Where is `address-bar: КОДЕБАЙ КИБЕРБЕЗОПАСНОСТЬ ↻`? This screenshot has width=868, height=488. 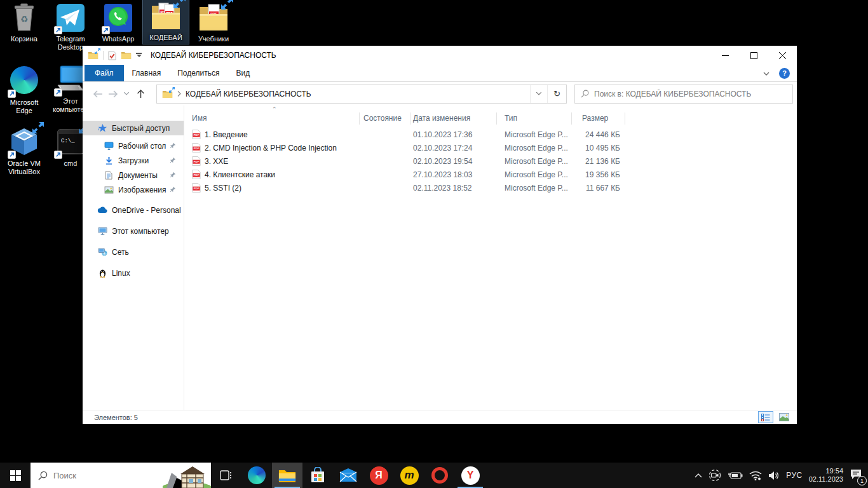 address-bar: КОДЕБАЙ КИБЕРБЕЗОПАСНОСТЬ ↻ is located at coordinates (362, 94).